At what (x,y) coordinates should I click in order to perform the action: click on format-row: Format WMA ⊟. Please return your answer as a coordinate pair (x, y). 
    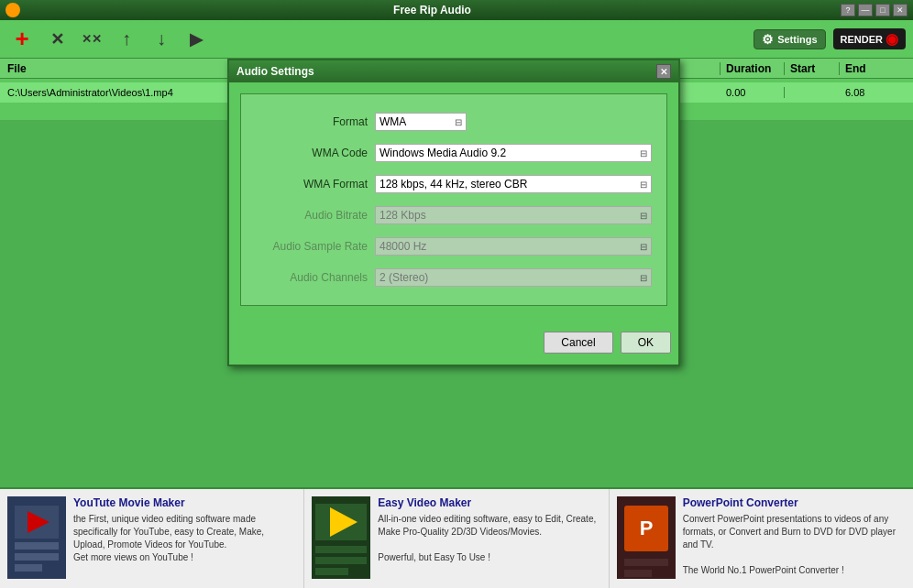
    Looking at the image, I should click on (454, 122).